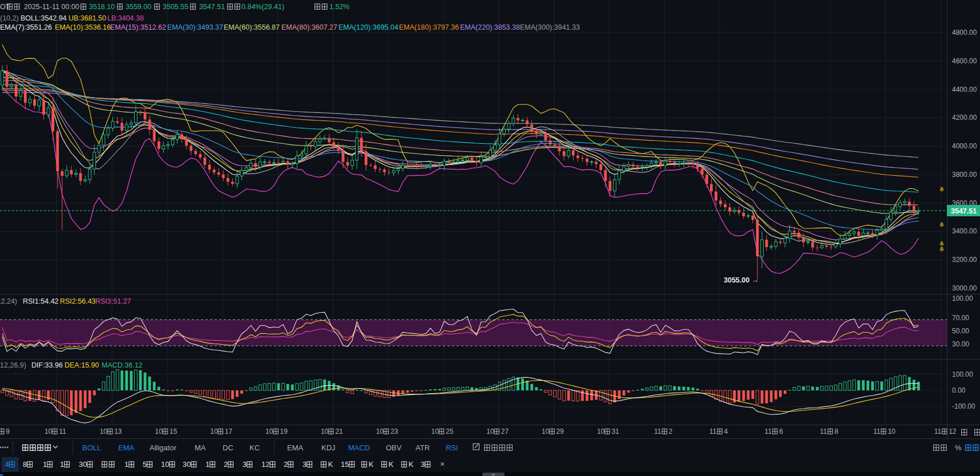  What do you see at coordinates (965, 288) in the screenshot?
I see `svg-text: 3000.00` at bounding box center [965, 288].